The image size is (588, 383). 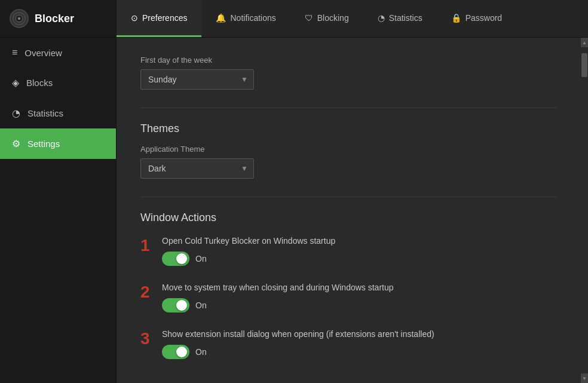 I want to click on toggle-label-3: On, so click(x=201, y=352).